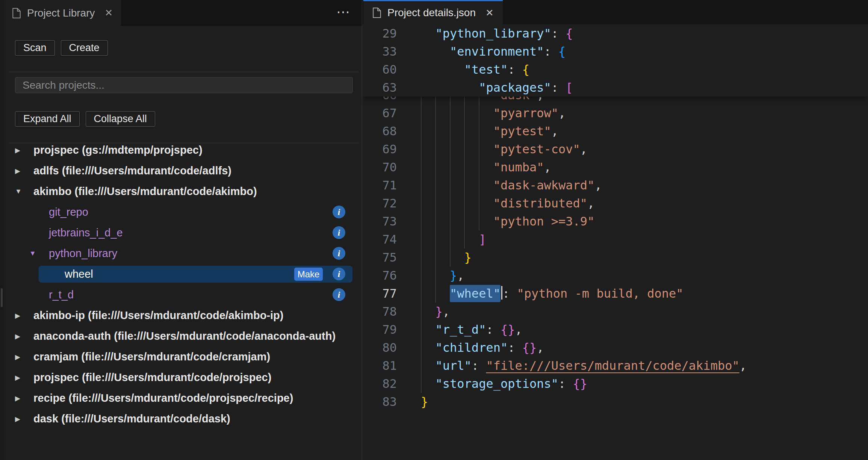  Describe the element at coordinates (343, 12) in the screenshot. I see `more-actions-button: ⋯` at that location.